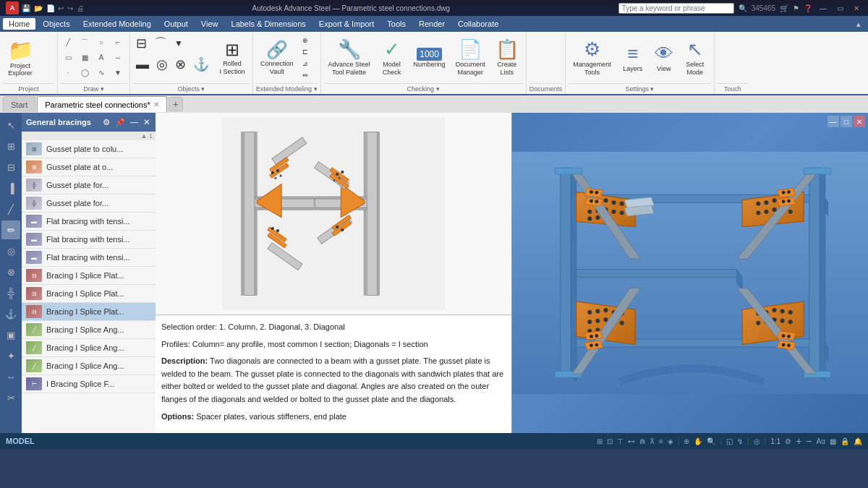  I want to click on draw-rect-icon: ▭, so click(68, 58).